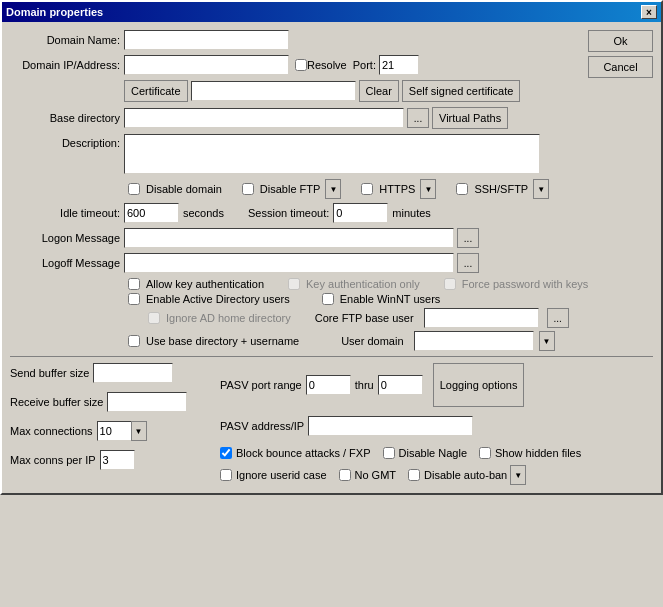  I want to click on idle-timeout-label: Idle timeout:, so click(65, 213).